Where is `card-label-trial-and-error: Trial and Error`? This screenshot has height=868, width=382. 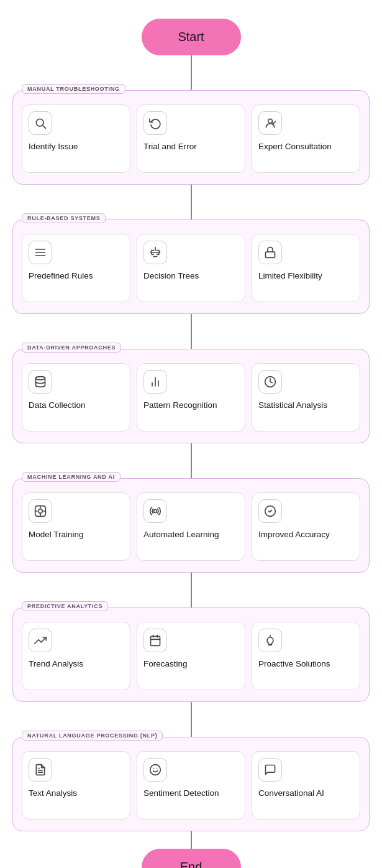 card-label-trial-and-error: Trial and Error is located at coordinates (170, 147).